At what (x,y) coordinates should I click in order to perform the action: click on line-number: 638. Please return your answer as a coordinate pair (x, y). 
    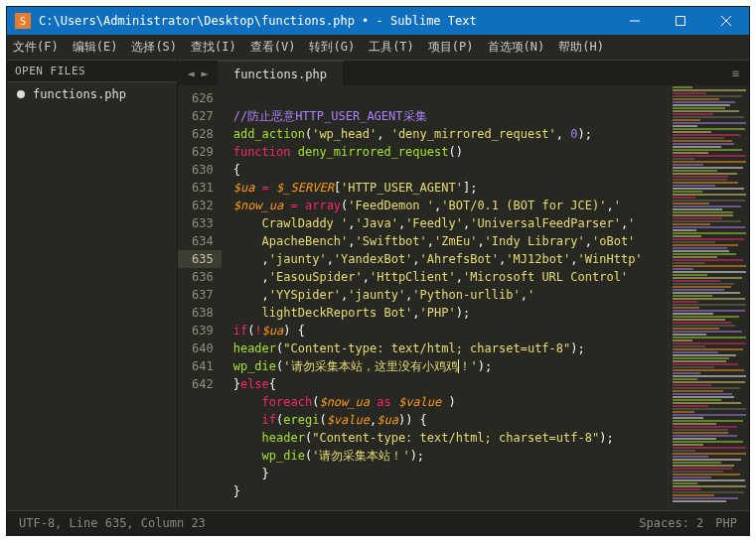
    Looking at the image, I should click on (203, 313).